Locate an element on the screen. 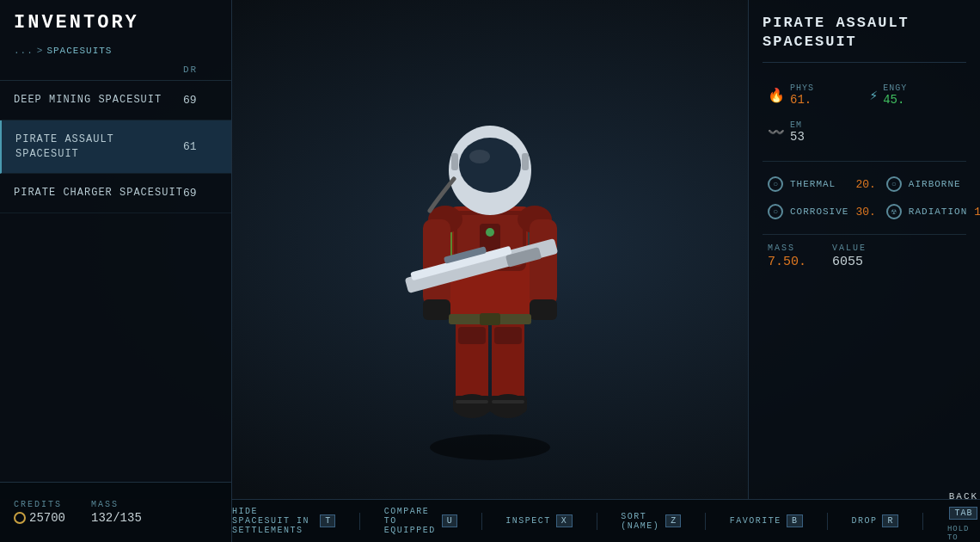  item-mass-value: 7.50. is located at coordinates (787, 262).